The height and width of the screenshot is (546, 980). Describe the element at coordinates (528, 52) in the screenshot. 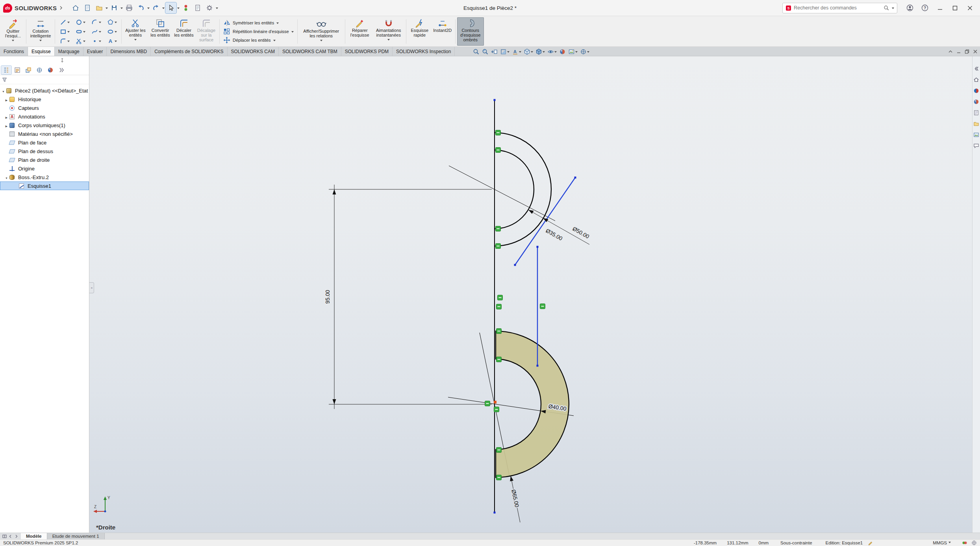

I see `view-orientation-button` at that location.